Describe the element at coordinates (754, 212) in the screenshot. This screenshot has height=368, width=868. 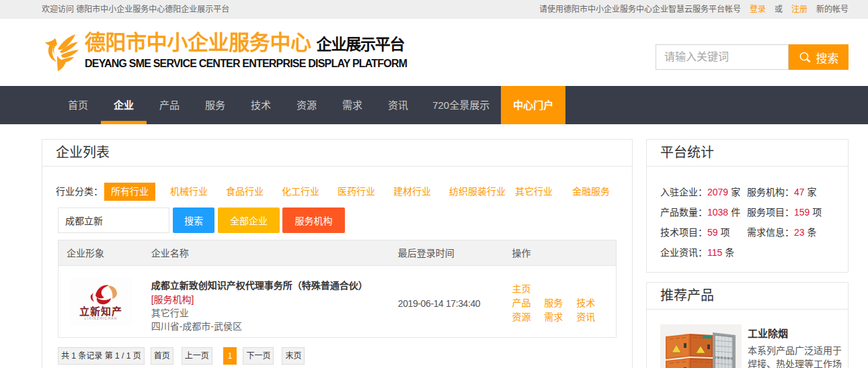
I see `stat-row: 产品数量：1038件 服务项目：159项` at that location.